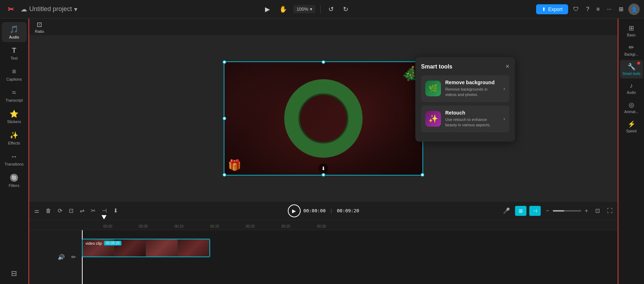  I want to click on popup-close-btn: ×, so click(507, 66).